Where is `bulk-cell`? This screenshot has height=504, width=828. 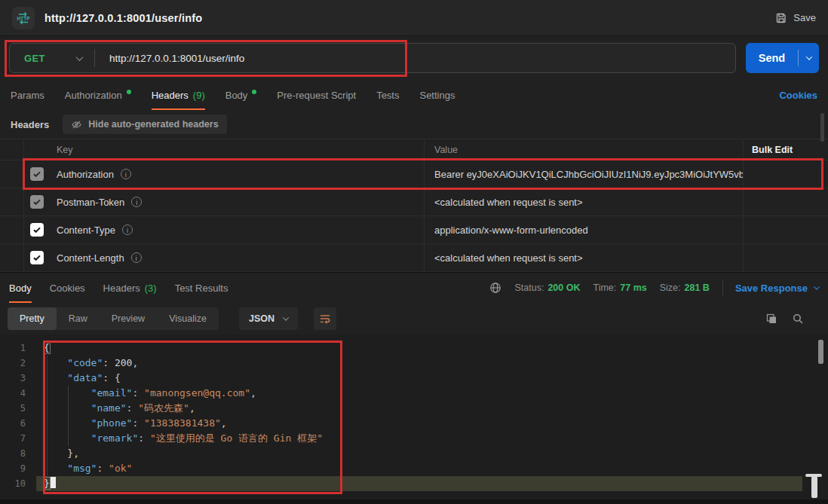
bulk-cell is located at coordinates (786, 258).